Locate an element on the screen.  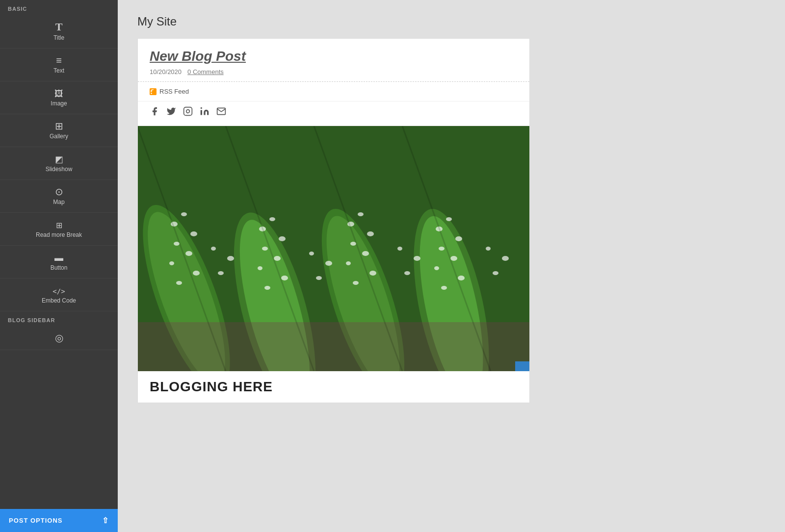
sidebar-item-gallery: Gallery is located at coordinates (59, 130).